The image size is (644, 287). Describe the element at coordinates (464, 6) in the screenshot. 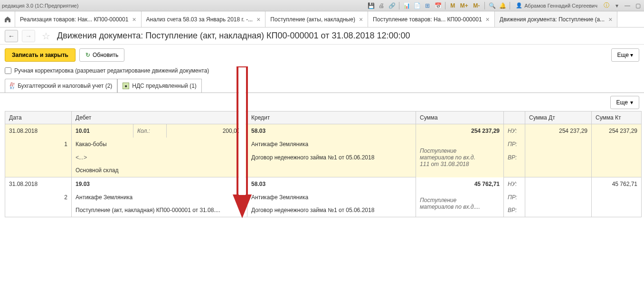

I see `m-plus-button: M+` at that location.